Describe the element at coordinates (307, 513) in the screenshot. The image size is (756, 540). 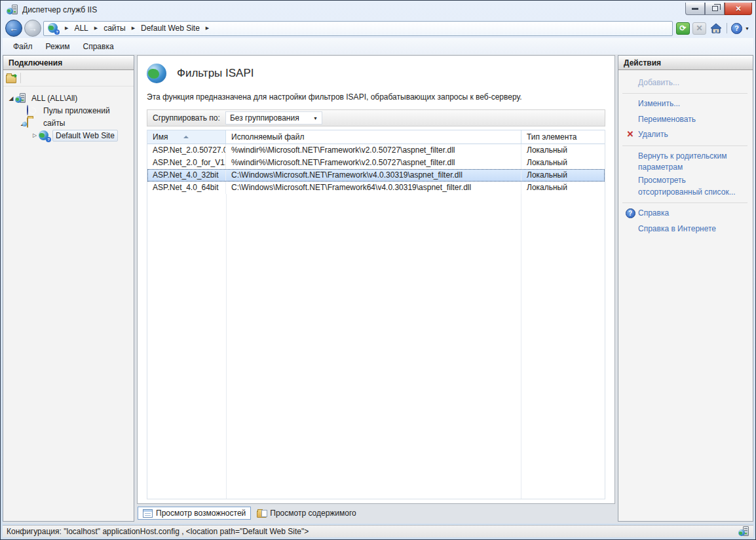
I see `tab-content-view: Просмотр содержимого` at that location.